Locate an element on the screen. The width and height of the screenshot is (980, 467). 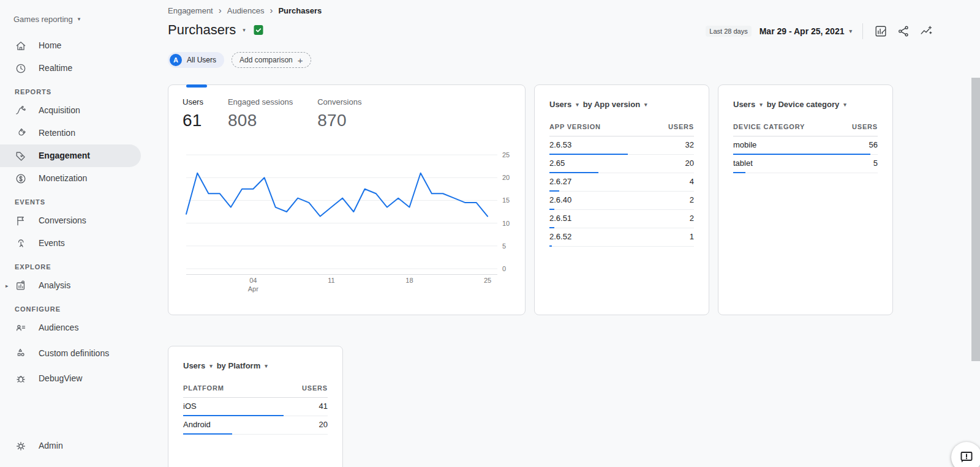
dimension-value: 2.65 is located at coordinates (557, 165).